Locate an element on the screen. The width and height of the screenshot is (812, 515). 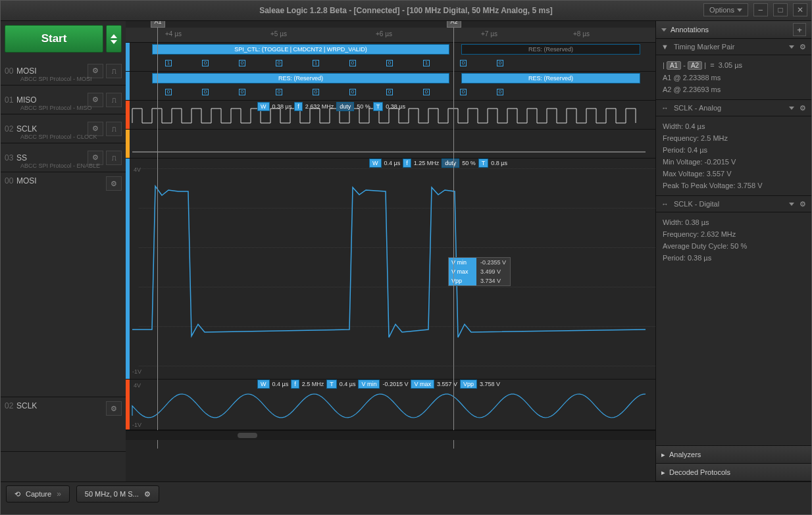
channel-row-mosi: 00 MOSI ⚙ ⎍ ABCC SPI Protocol - MOSI is located at coordinates (63, 71).